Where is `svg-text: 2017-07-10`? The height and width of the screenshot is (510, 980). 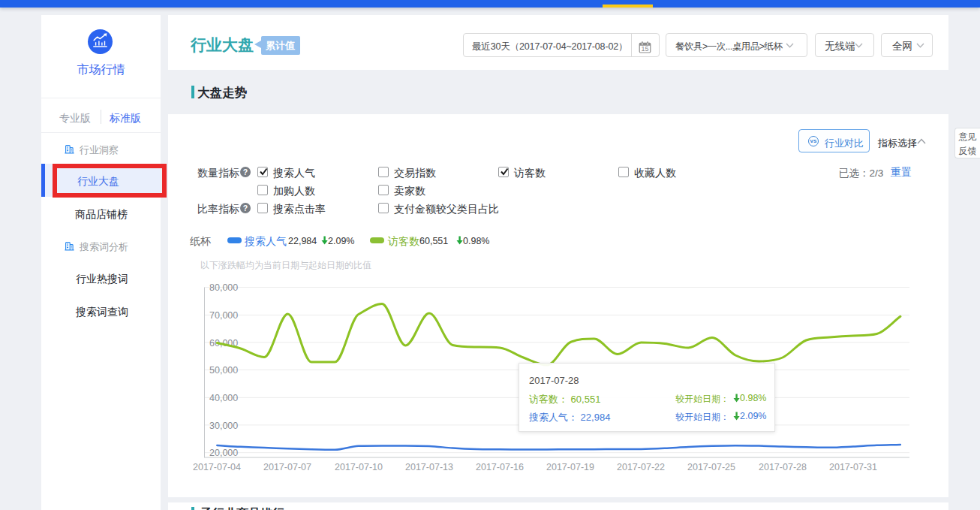
svg-text: 2017-07-10 is located at coordinates (359, 467).